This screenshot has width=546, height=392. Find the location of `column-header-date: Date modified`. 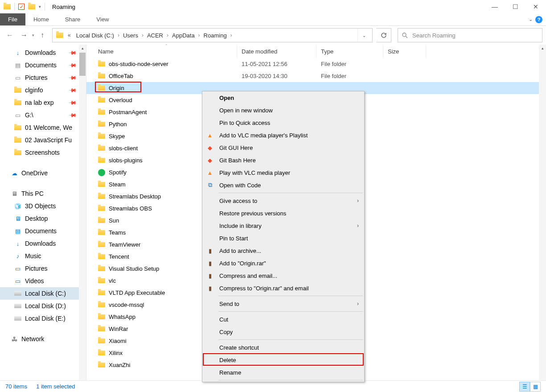

column-header-date: Date modified is located at coordinates (277, 51).